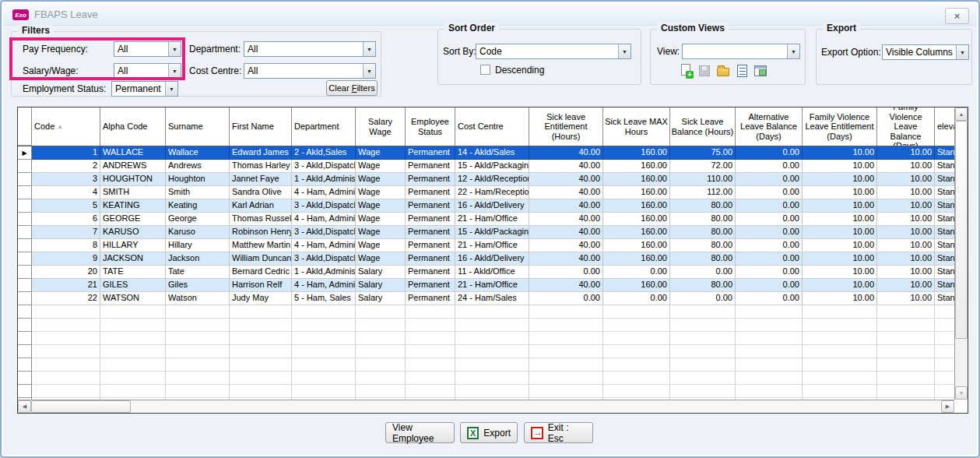  Describe the element at coordinates (492, 179) in the screenshot. I see `grid-cell-cost_centre: 12 - Akld/Reception` at that location.